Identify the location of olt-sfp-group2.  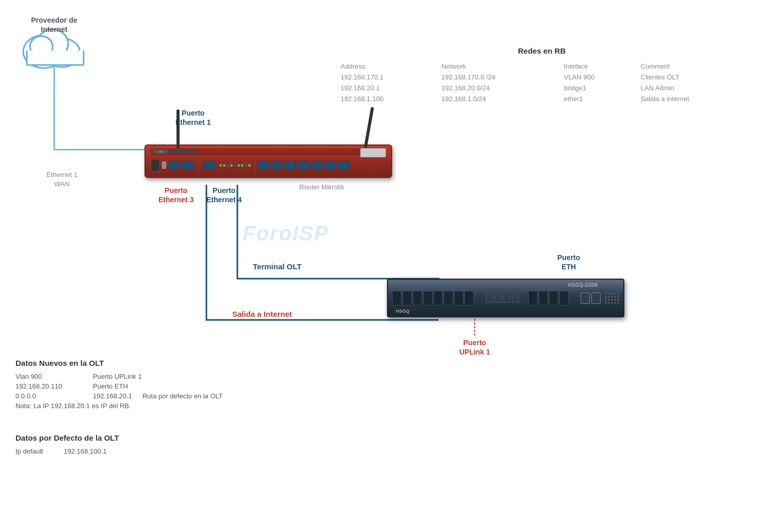
(549, 298).